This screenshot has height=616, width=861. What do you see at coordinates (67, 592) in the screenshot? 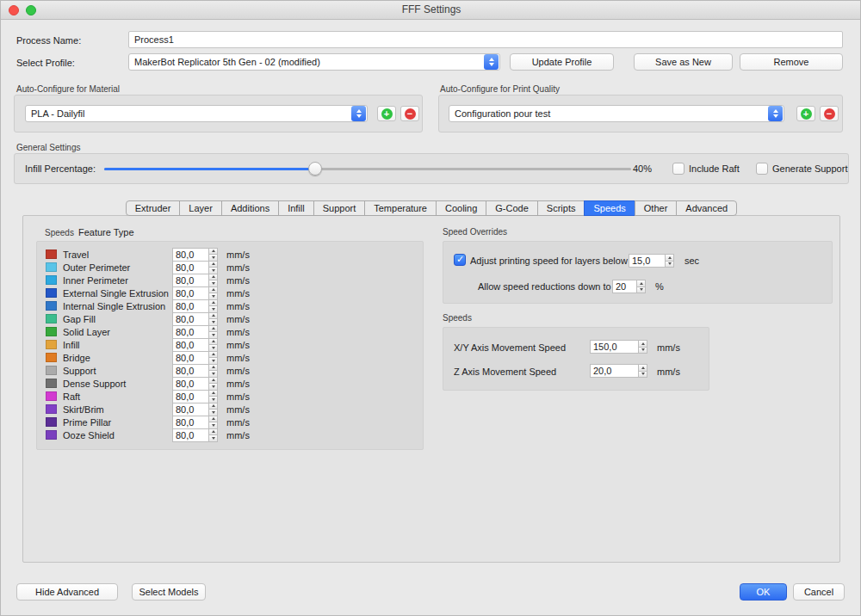
I see `hide-advanced-button: Hide Advanced` at bounding box center [67, 592].